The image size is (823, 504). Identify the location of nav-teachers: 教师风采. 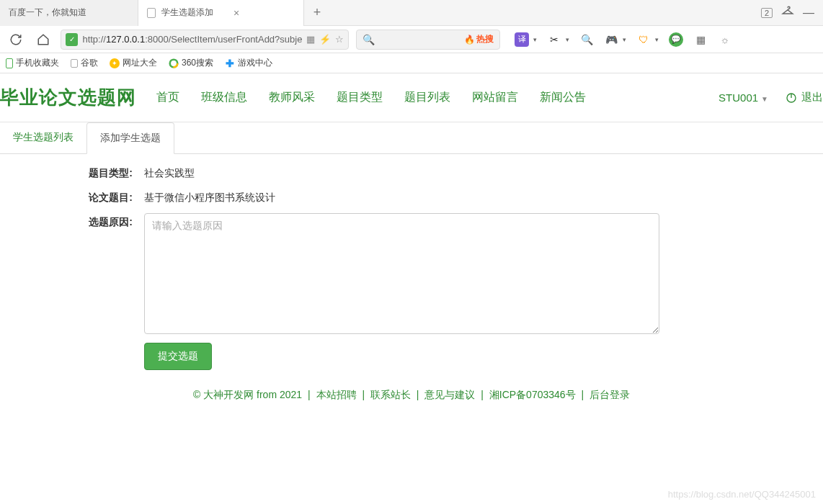
(292, 98).